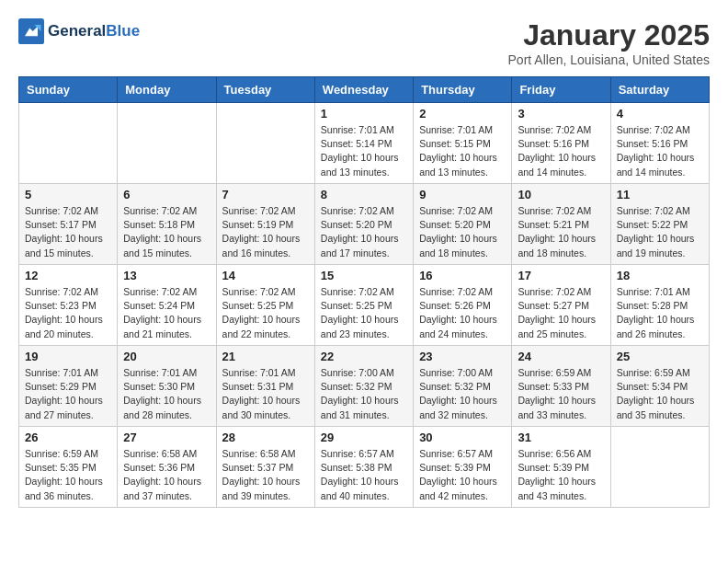  Describe the element at coordinates (660, 305) in the screenshot. I see `calendar-cell: 18Sunrise: 7:01 AM Sunset: 5:28 PM Dayli…` at that location.